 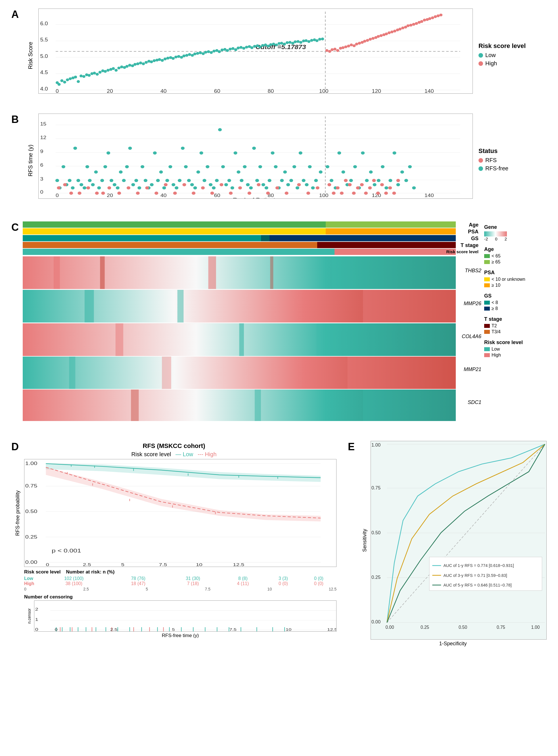 What do you see at coordinates (31, 562) in the screenshot?
I see `svg-text: 0.00` at bounding box center [31, 562].